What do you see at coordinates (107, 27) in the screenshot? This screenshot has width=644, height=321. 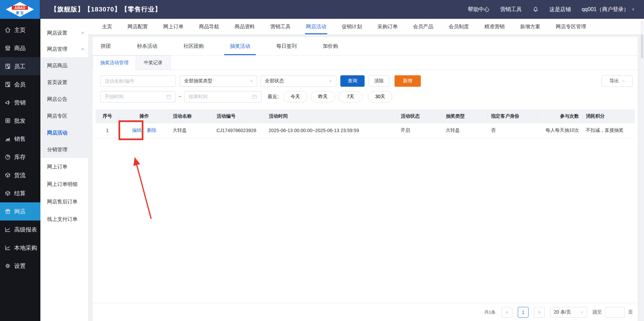 I see `tab-home: 主页` at bounding box center [107, 27].